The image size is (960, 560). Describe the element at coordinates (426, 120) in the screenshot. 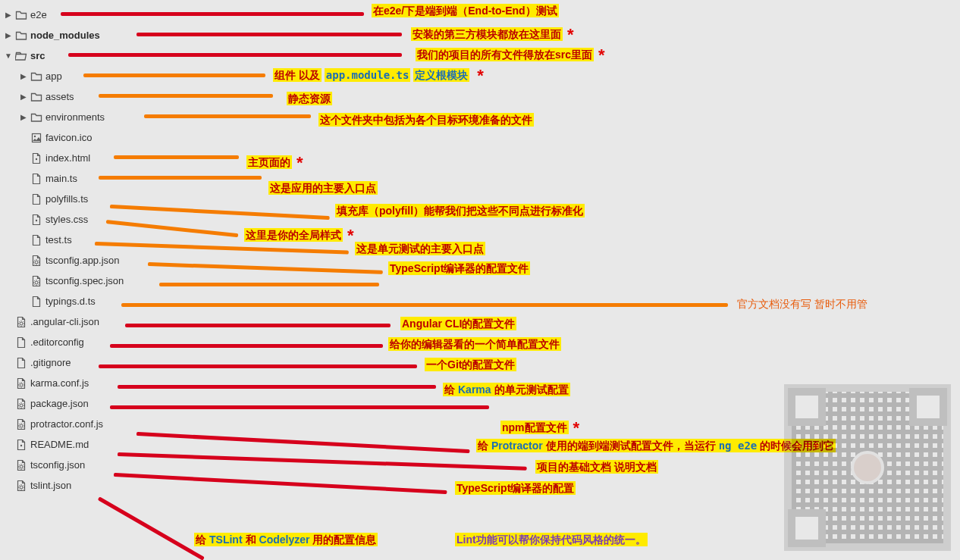

I see `annotation-environments: 这个文件夹中包括为各个目标环境准备的文件` at that location.